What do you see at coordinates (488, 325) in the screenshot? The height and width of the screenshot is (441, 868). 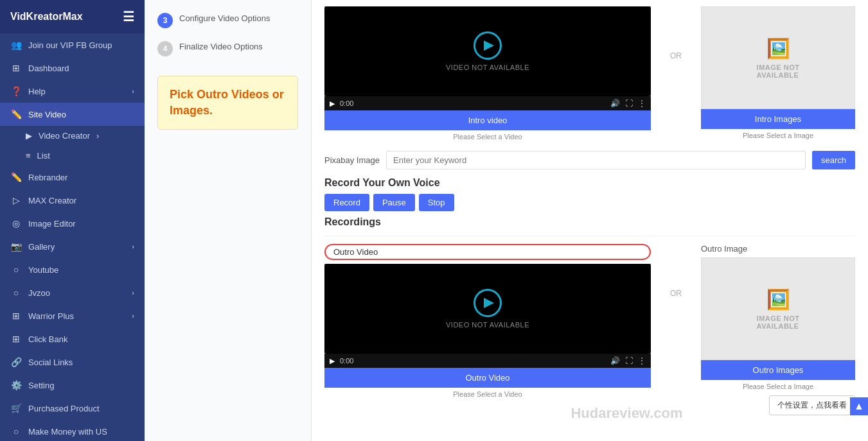 I see `outro-video-not-available: VIDEO NOT AVAILABLE` at bounding box center [488, 325].